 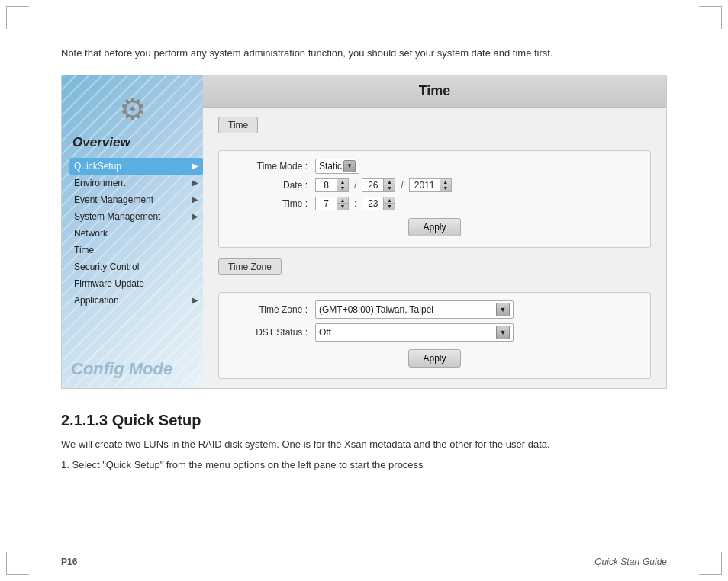 I want to click on panel-title: Time, so click(x=435, y=91).